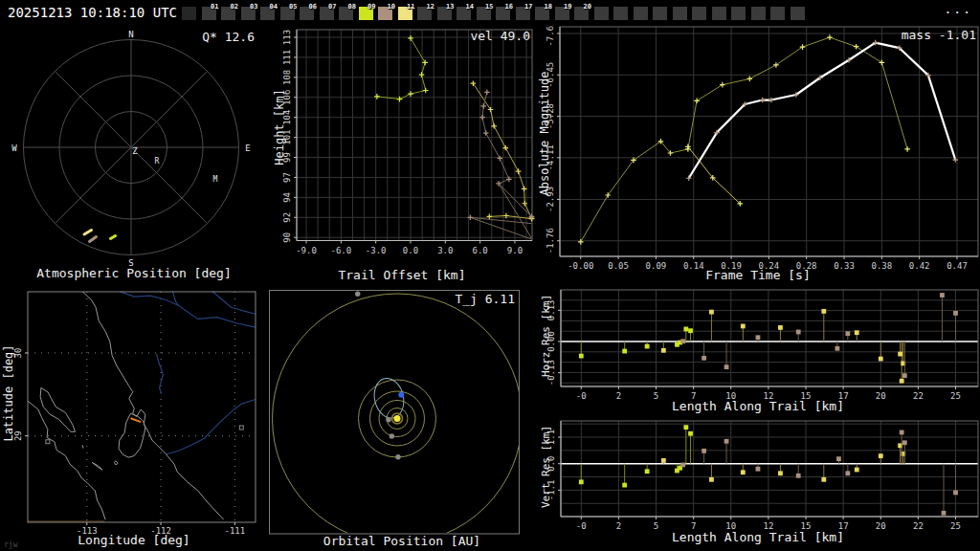 This screenshot has width=980, height=551. What do you see at coordinates (411, 7) in the screenshot?
I see `frame-number: 11` at bounding box center [411, 7].